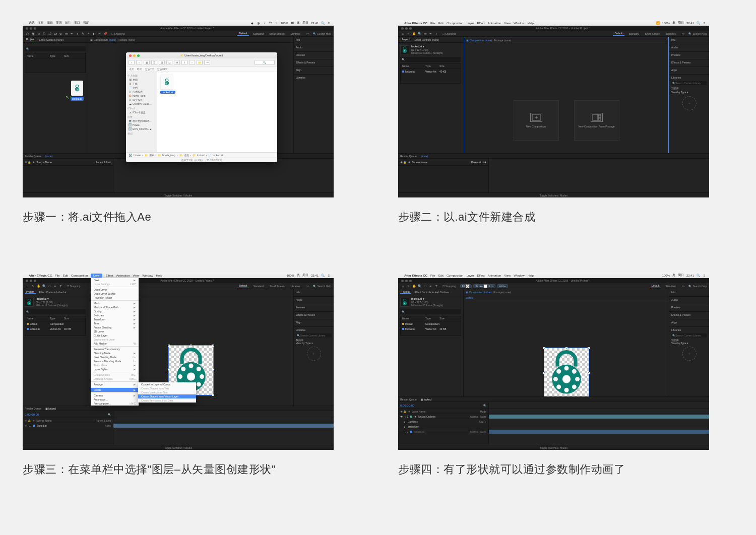 This screenshot has height=535, width=756. I want to click on layer-transform: ▸ Transform, so click(444, 427).